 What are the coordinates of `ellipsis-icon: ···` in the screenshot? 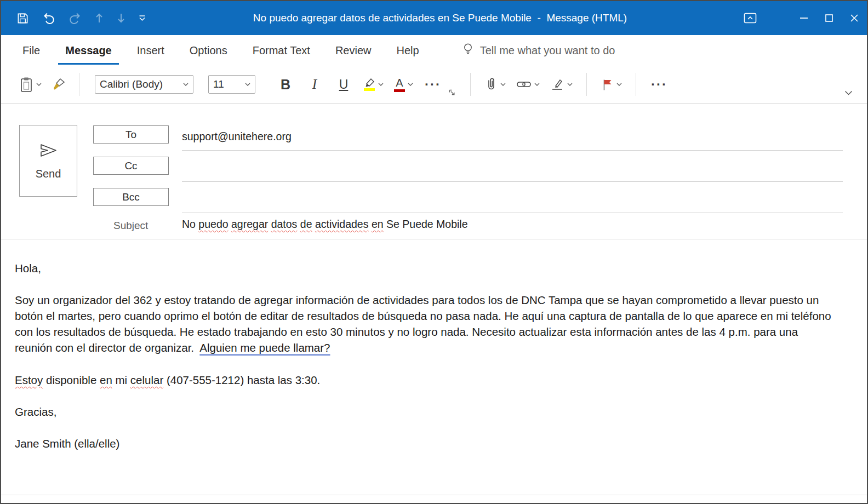 It's located at (659, 84).